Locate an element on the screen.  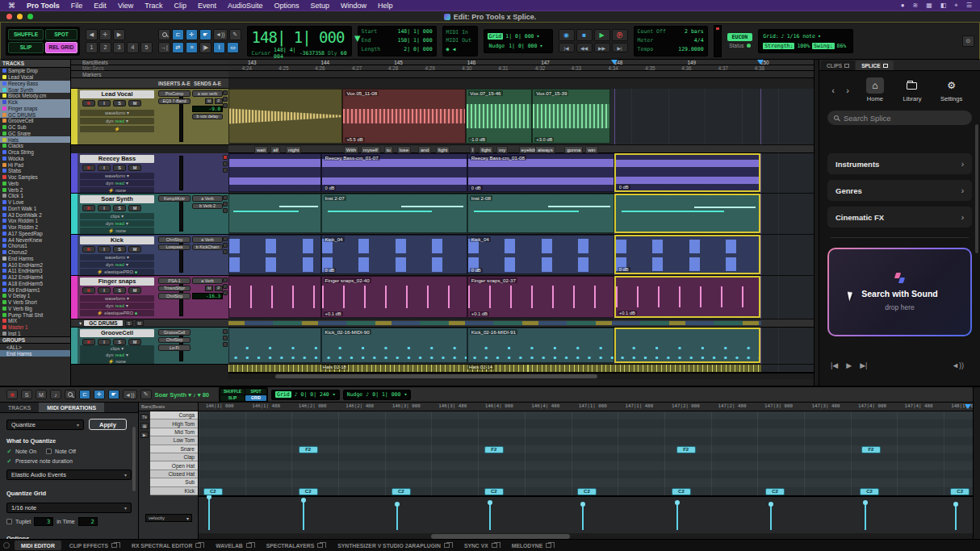
ops-scrollbar is located at coordinates (134, 459).